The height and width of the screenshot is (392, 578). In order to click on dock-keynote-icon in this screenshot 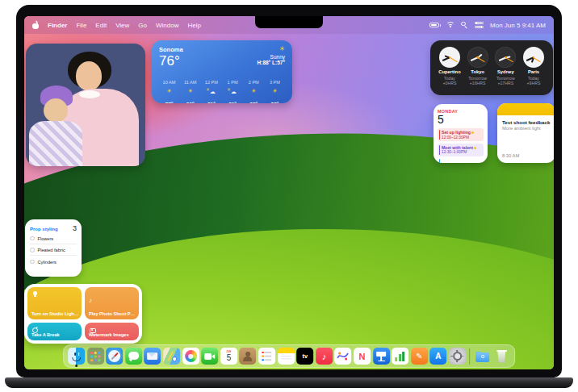, I will do `click(381, 357)`.